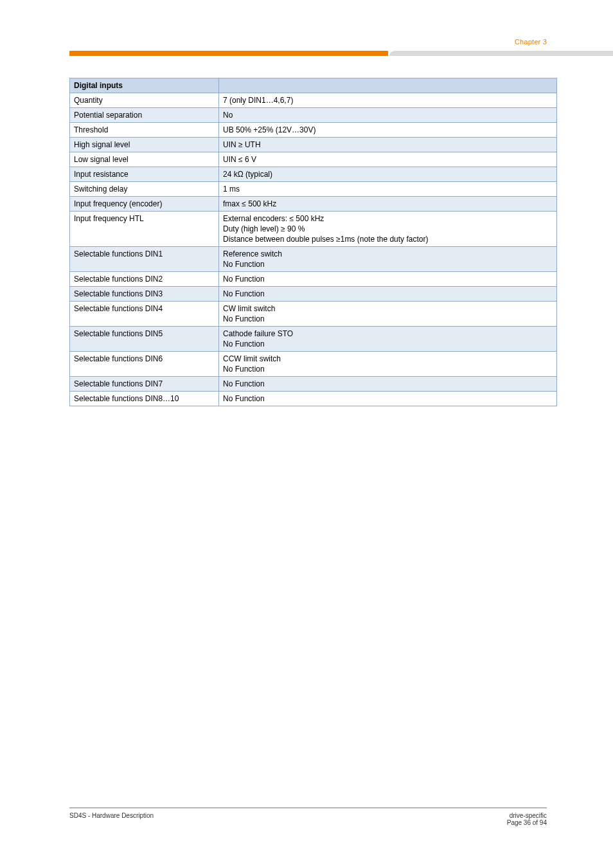 The image size is (613, 868). Describe the element at coordinates (145, 314) in the screenshot. I see `row-key: Selectable functions DIN4` at that location.